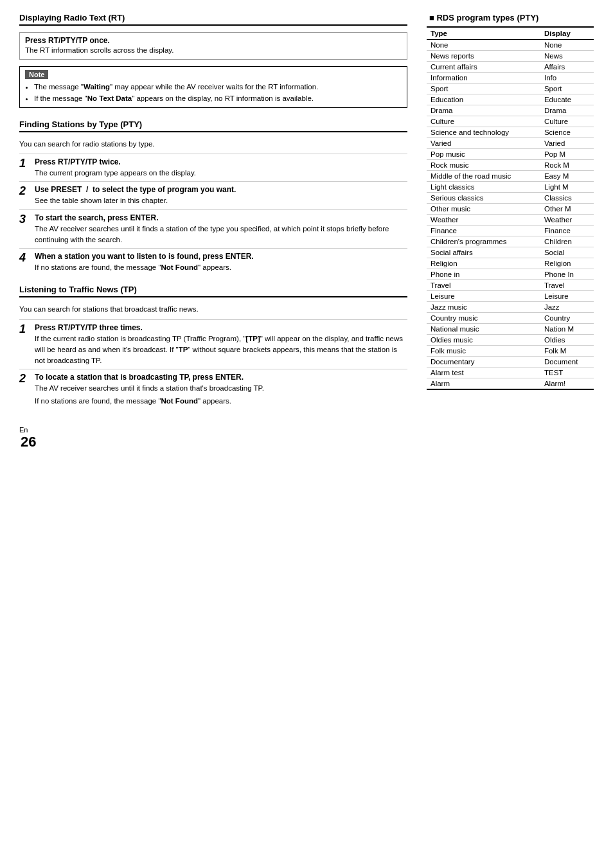 The width and height of the screenshot is (613, 868). Describe the element at coordinates (213, 87) in the screenshot. I see `note-box: Note The message "Waiting" may appear wh…` at that location.